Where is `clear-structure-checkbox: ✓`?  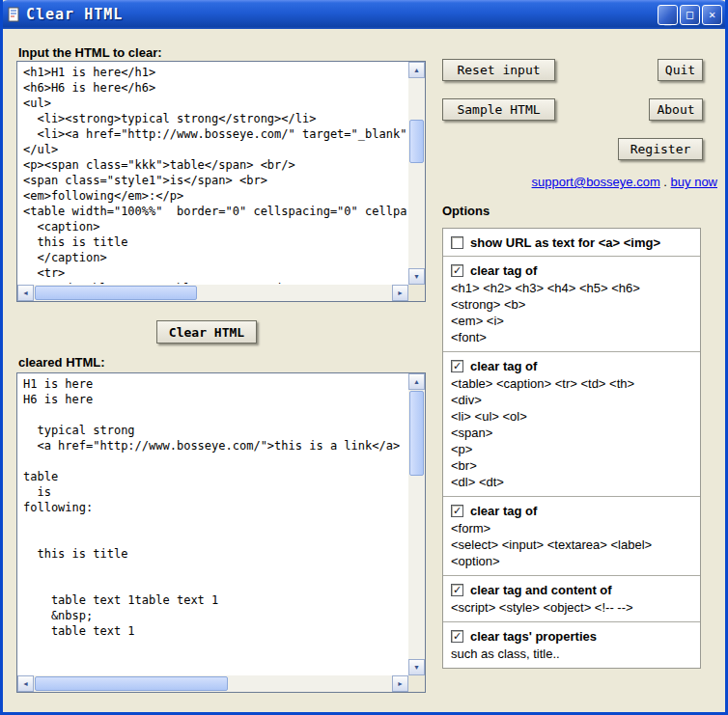 clear-structure-checkbox: ✓ is located at coordinates (458, 367).